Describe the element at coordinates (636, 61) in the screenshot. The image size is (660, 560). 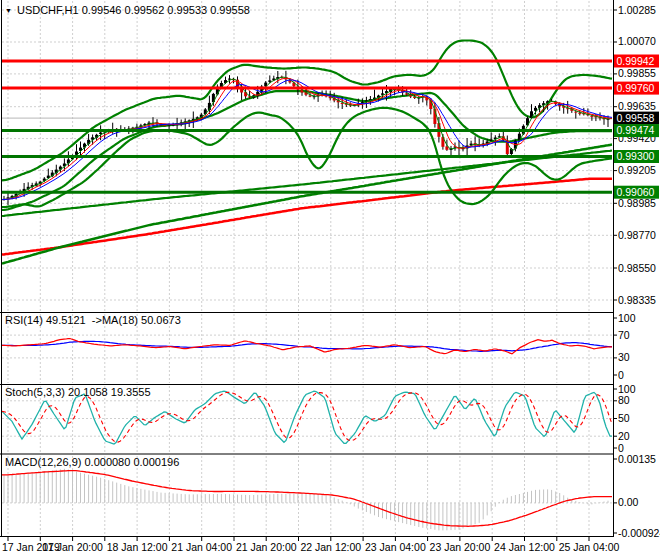
I see `price-badge-label: 0.99942` at that location.